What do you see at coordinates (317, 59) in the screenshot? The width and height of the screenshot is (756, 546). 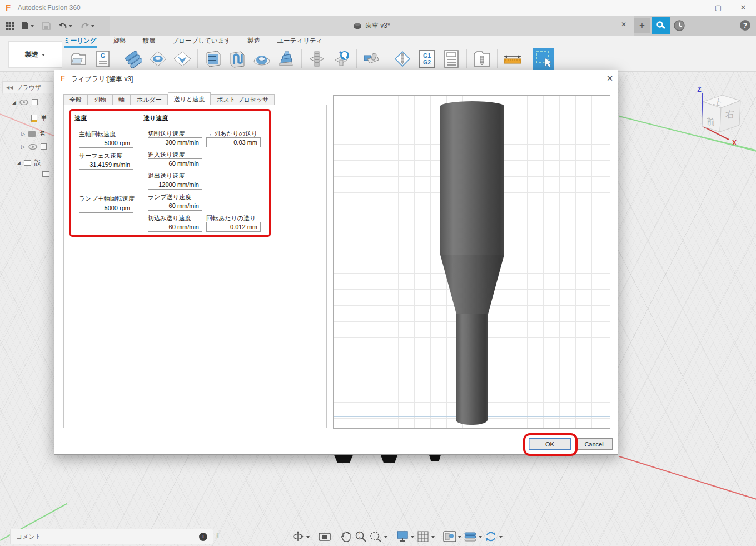 I see `multi-axis-icon` at bounding box center [317, 59].